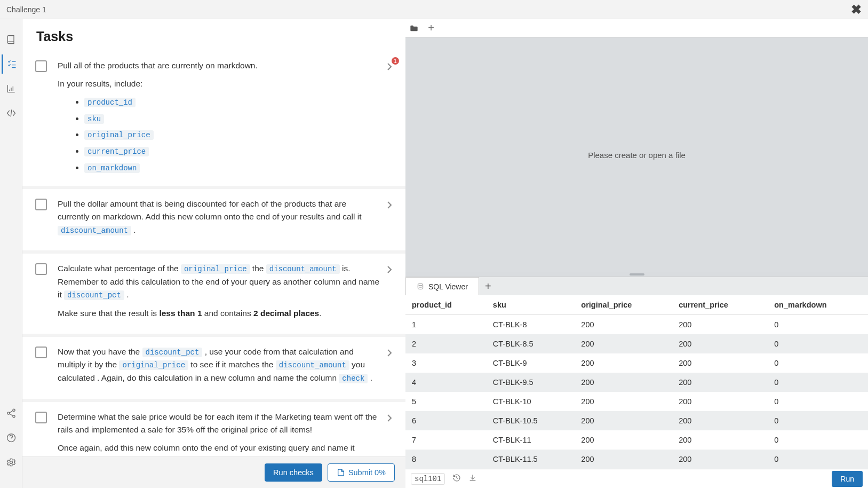  What do you see at coordinates (11, 254) in the screenshot?
I see `sidebar` at bounding box center [11, 254].